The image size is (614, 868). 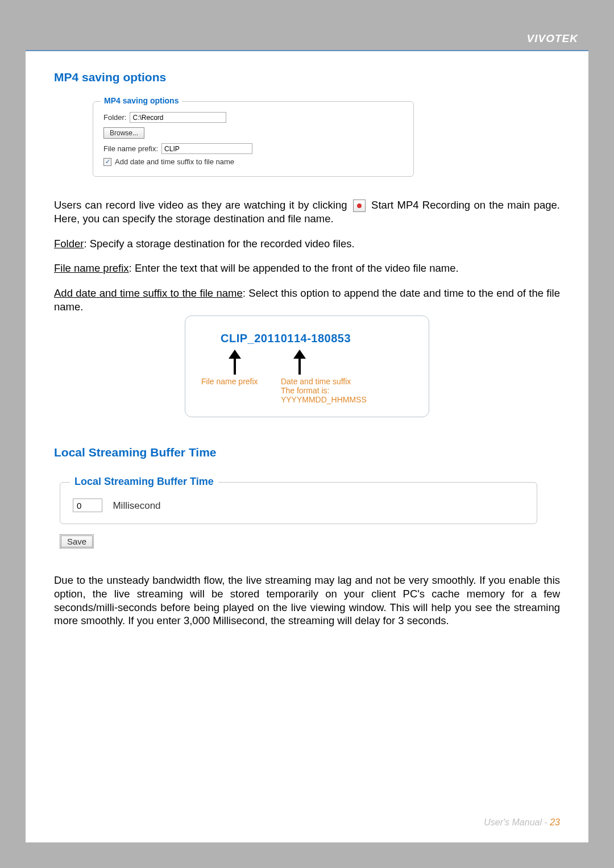 What do you see at coordinates (175, 161) in the screenshot?
I see `suffix-checkbox-label: Add date and time suffix to file name` at bounding box center [175, 161].